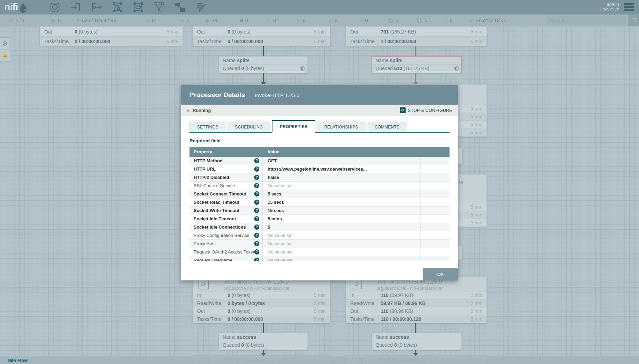  What do you see at coordinates (416, 311) in the screenshot?
I see `stat-row: Out110 (88.96 KB)5 min` at bounding box center [416, 311].